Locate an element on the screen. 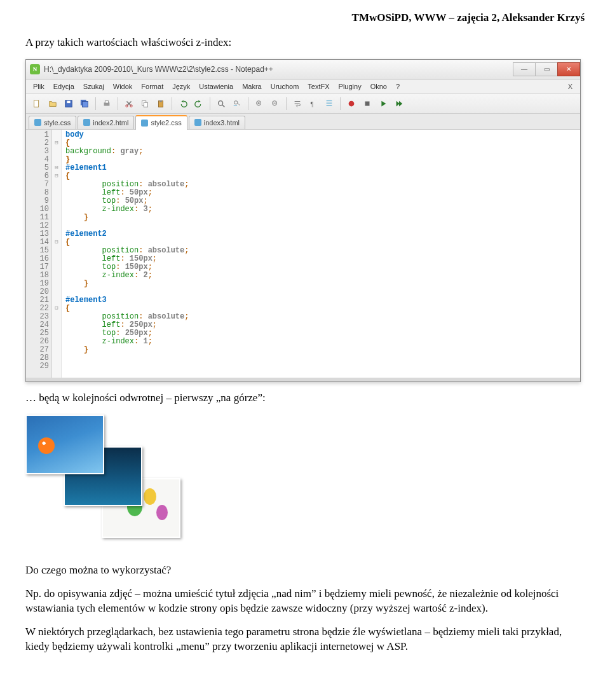 The width and height of the screenshot is (610, 700). minimize-button: — is located at coordinates (524, 69).